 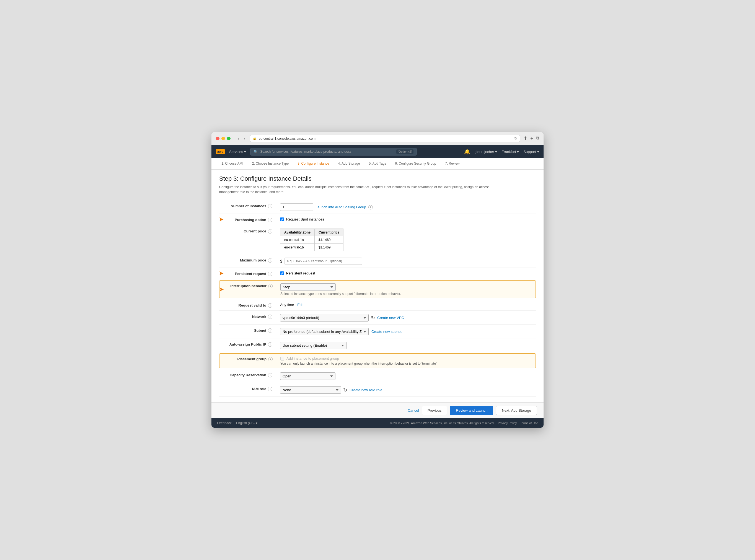 I want to click on capacity-reservation-control: Open None Select existing reservation, so click(x=405, y=376).